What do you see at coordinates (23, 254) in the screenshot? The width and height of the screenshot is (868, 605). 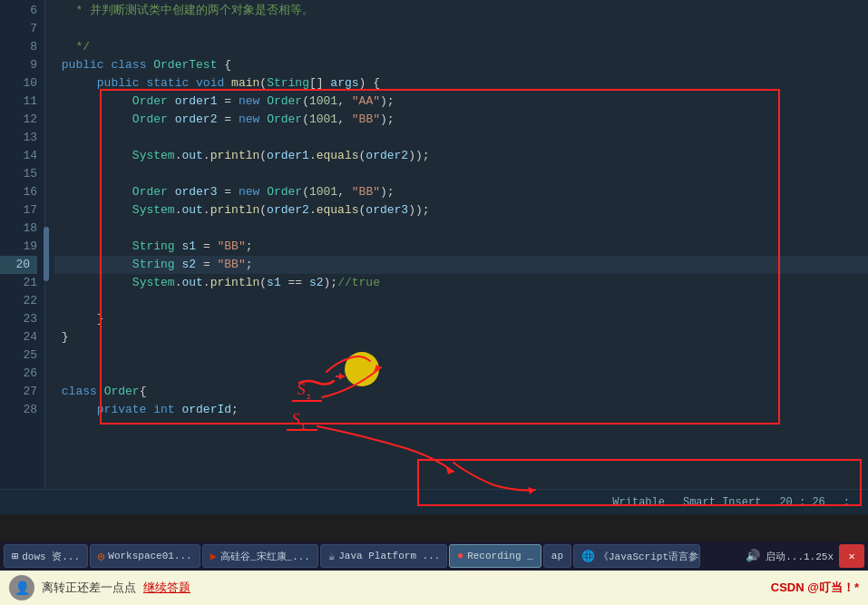 I see `line-numbers: 6 7 8 9 10 11 12 13 14 15 16 17 18 19 20…` at bounding box center [23, 254].